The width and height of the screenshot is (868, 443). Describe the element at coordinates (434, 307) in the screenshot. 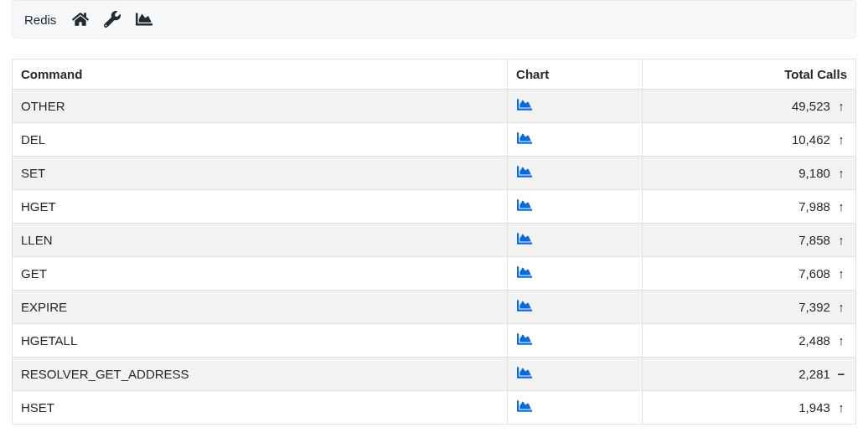

I see `table-row: EXPIRE 7,392 ↑` at that location.